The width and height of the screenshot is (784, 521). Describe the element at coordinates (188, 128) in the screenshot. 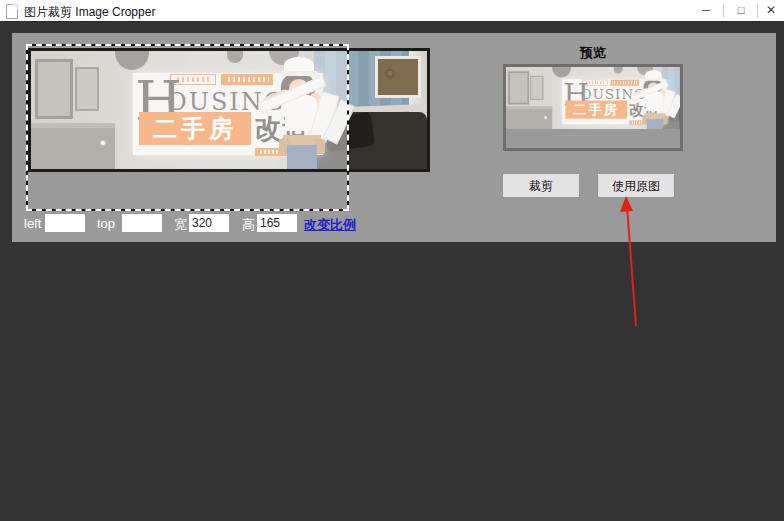

I see `crop-selection` at that location.